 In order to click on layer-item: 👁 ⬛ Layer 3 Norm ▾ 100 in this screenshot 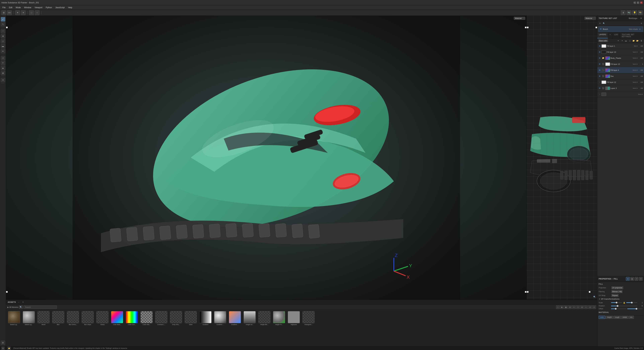, I will do `click(620, 88)`.